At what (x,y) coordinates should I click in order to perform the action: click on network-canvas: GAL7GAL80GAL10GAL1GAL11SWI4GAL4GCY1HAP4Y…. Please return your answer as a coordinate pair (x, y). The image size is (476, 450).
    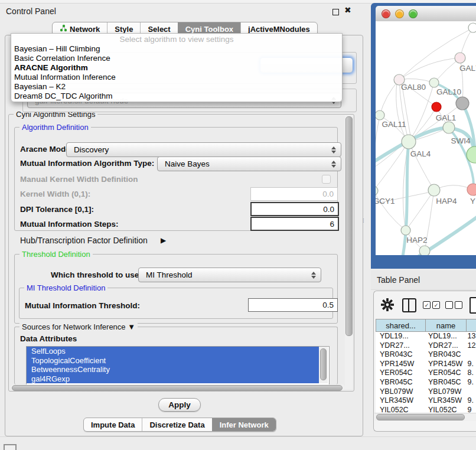
    Looking at the image, I should click on (426, 138).